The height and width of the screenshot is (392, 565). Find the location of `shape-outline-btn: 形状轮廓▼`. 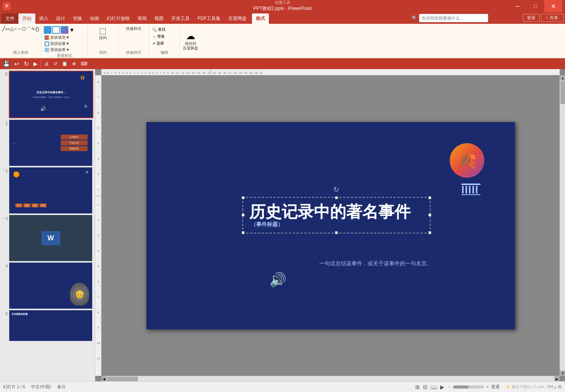

shape-outline-btn: 形状轮廓▼ is located at coordinates (65, 44).